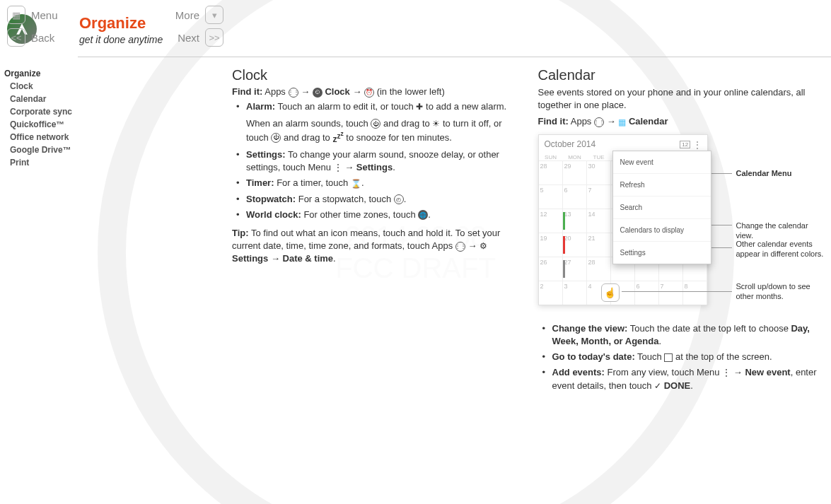 This screenshot has width=831, height=504. Describe the element at coordinates (575, 269) in the screenshot. I see `calendar-cell: 27` at that location.